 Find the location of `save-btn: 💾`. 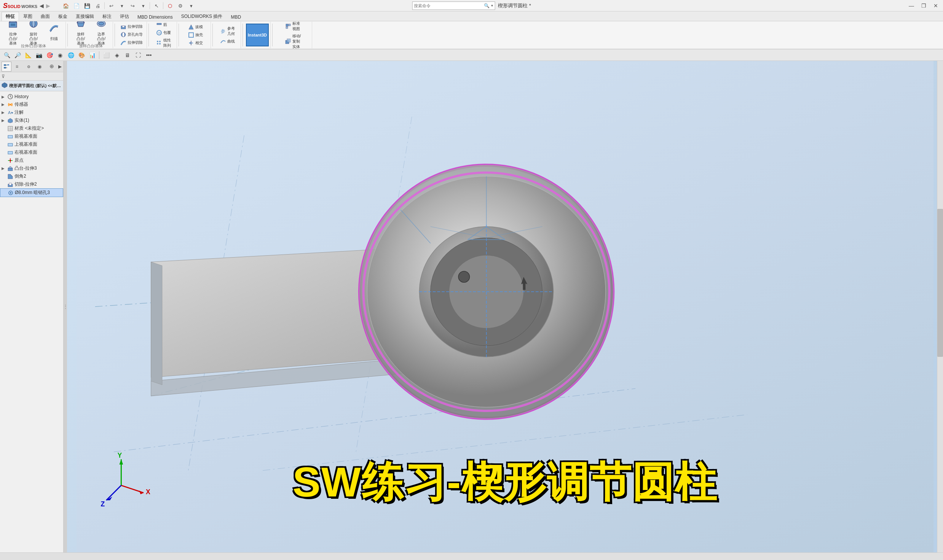

save-btn: 💾 is located at coordinates (87, 6).